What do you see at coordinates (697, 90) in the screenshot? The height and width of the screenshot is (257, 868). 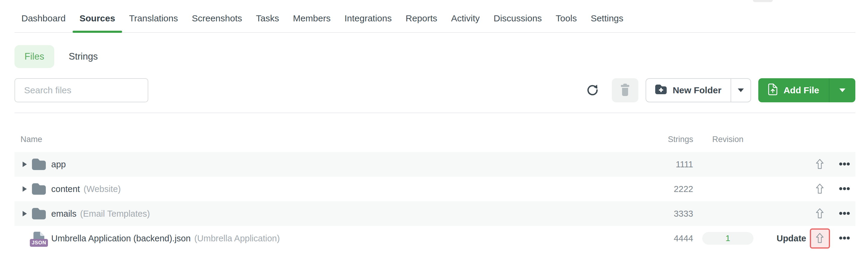 I see `new-folder-label: New Folder` at bounding box center [697, 90].